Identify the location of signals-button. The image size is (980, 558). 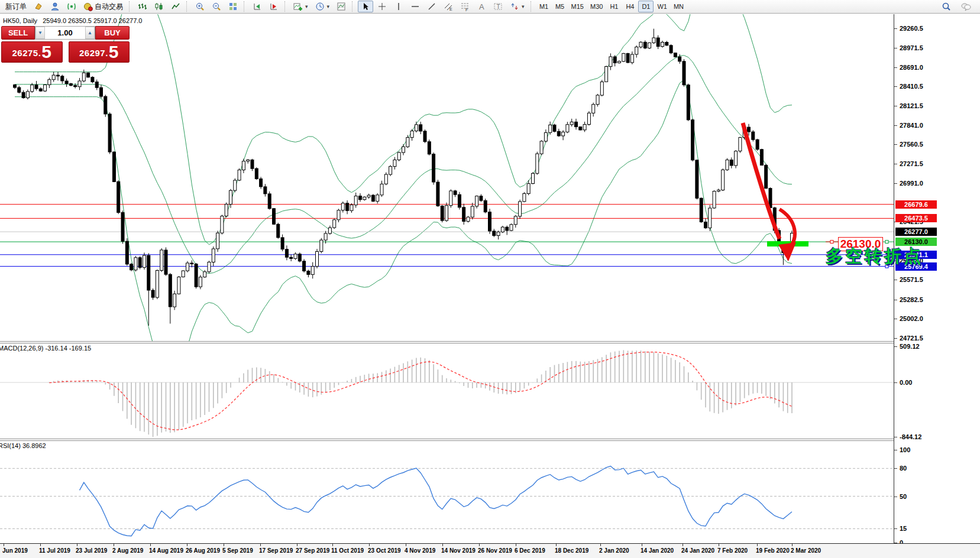
(72, 7).